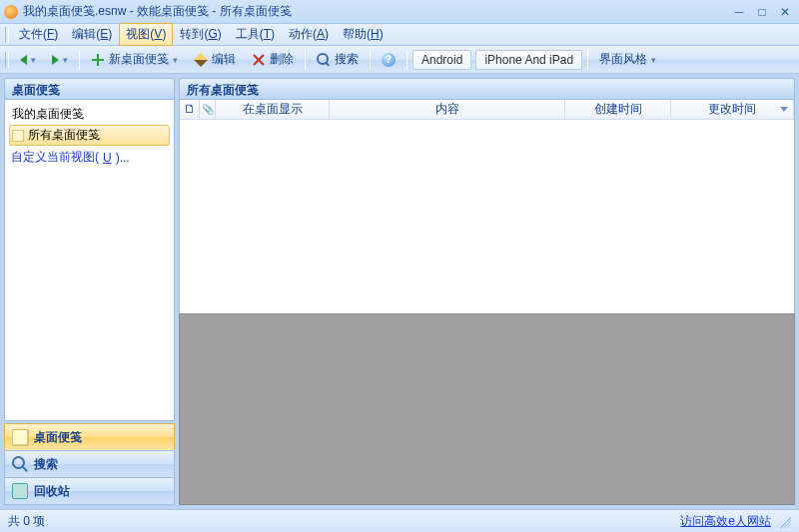 The width and height of the screenshot is (799, 532). I want to click on column-headers: 🗋 📎 在桌面显示 内容 创建时间 更改时间, so click(487, 110).